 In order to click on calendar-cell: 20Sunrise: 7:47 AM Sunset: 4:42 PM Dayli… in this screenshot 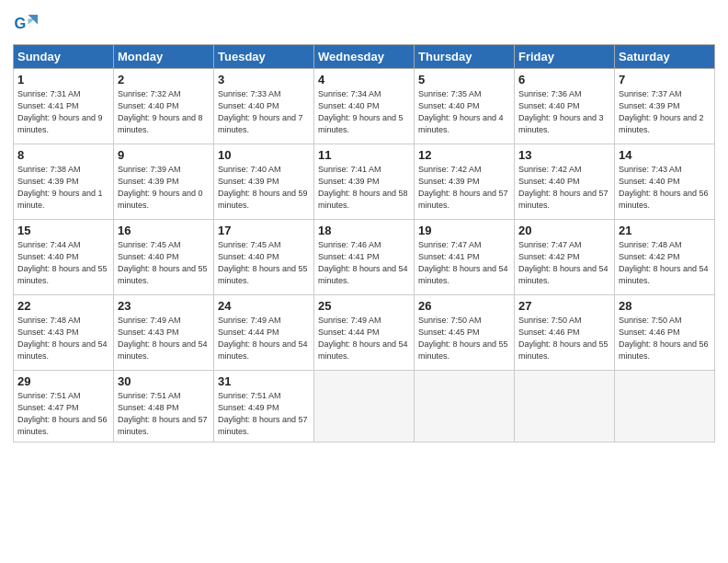, I will do `click(564, 258)`.